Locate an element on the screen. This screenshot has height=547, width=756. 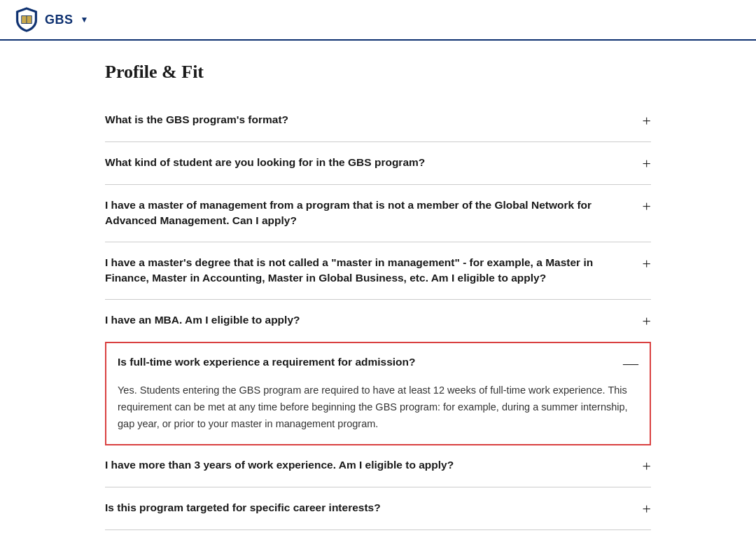
faq-toggle-icon-2: + is located at coordinates (647, 164).